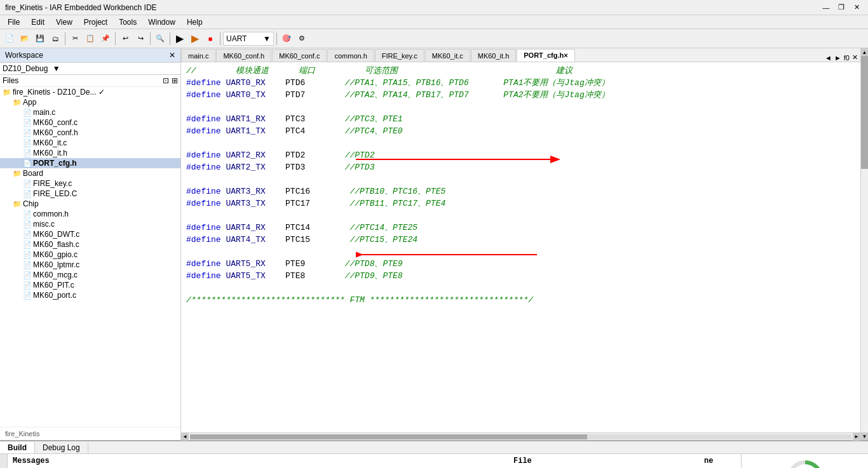  What do you see at coordinates (198, 55) in the screenshot?
I see `tab-main_c: main.c` at bounding box center [198, 55].